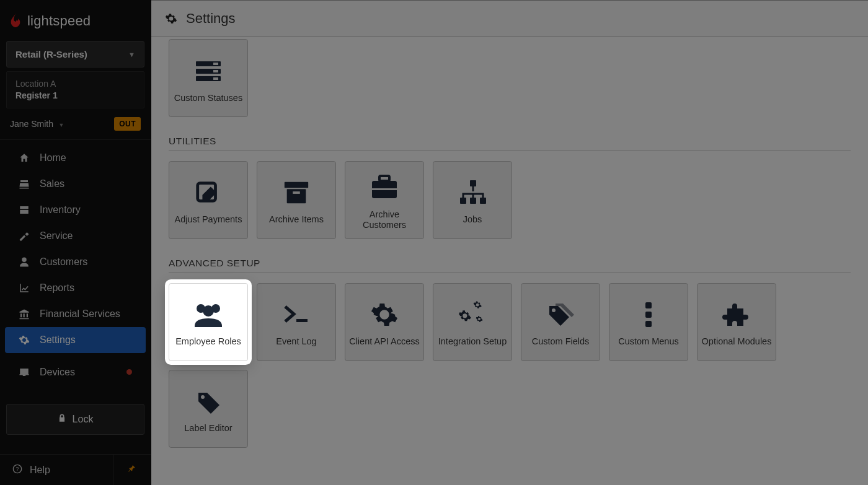  What do you see at coordinates (76, 124) in the screenshot?
I see `user-row: Jane Smith ▼ OUT` at bounding box center [76, 124].